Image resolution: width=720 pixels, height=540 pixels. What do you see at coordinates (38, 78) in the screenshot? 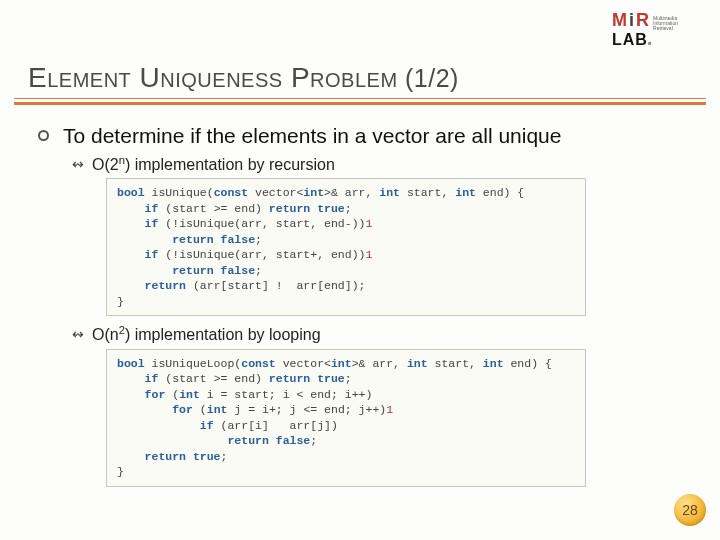
I see `title-seg: E` at bounding box center [38, 78].